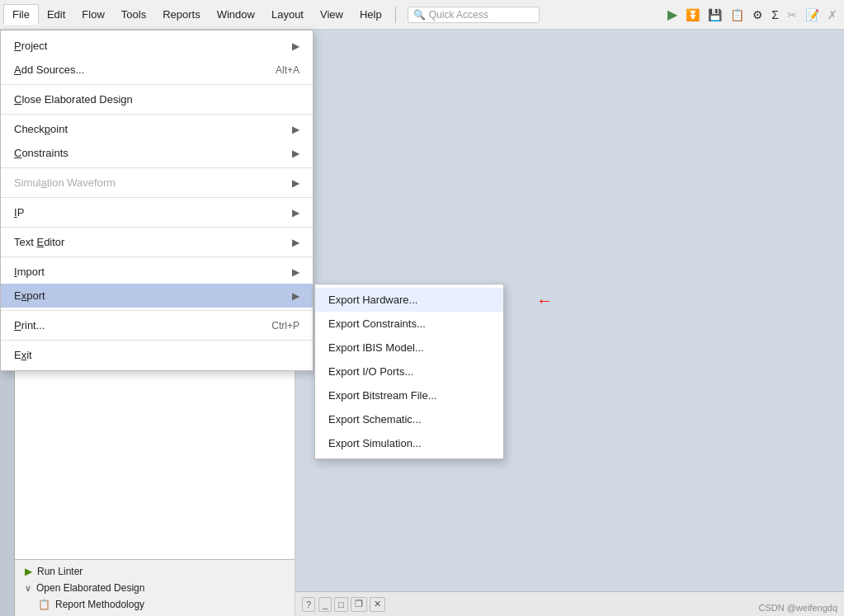 The image size is (844, 616). I want to click on delete-button: ✗, so click(832, 15).